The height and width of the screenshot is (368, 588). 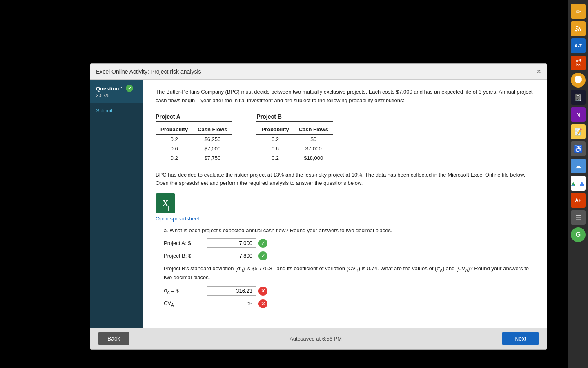 I want to click on onenote-icon: N, so click(x=578, y=114).